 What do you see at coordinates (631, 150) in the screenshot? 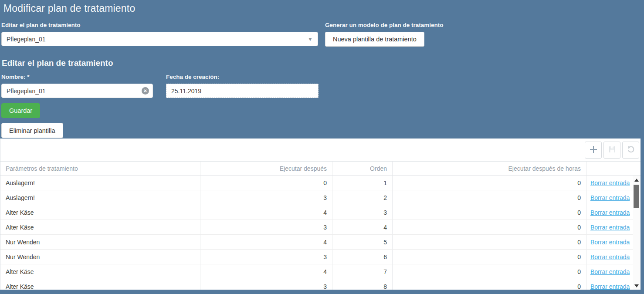
I see `undo-button` at bounding box center [631, 150].